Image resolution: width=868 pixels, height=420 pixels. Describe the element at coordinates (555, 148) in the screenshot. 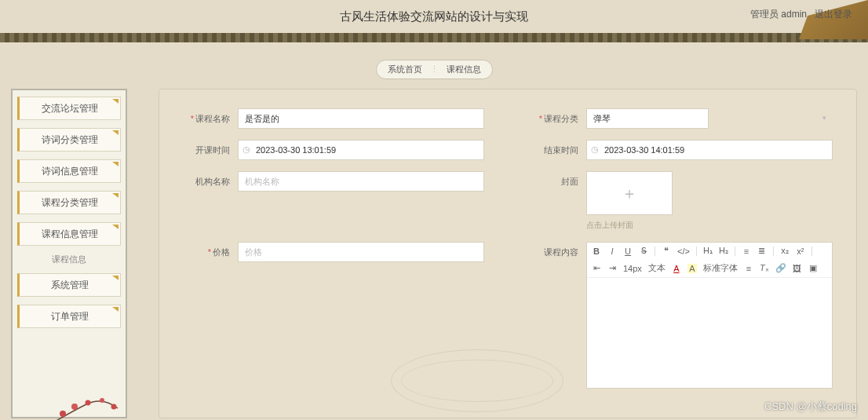

I see `label-end-time: 结束时间` at that location.